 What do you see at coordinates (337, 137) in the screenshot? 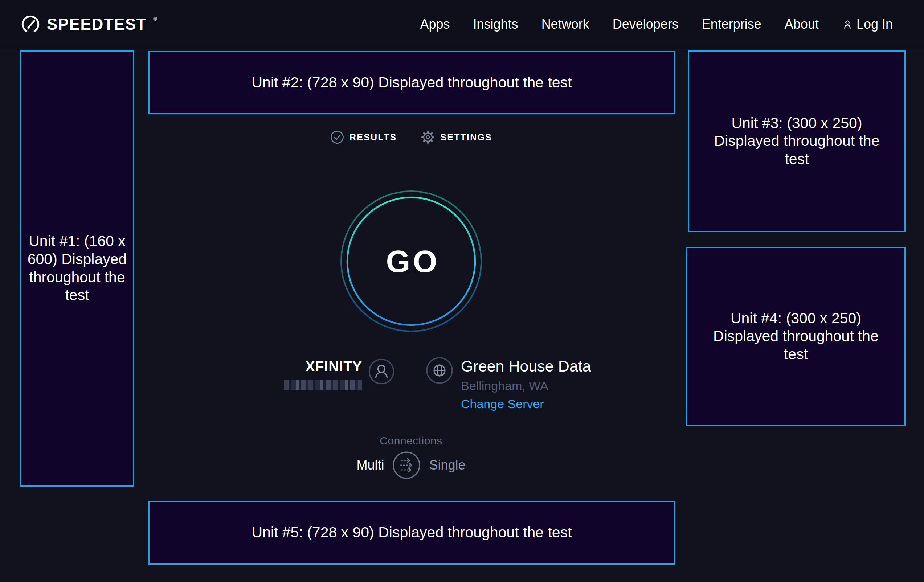
I see `check-circle-icon` at bounding box center [337, 137].